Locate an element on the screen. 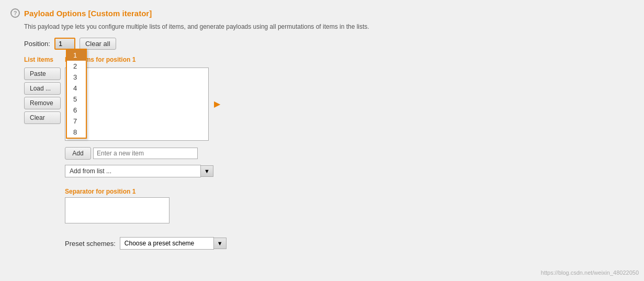  position-dropdown: 1 2 3 4 5 6 7 8 is located at coordinates (76, 94).